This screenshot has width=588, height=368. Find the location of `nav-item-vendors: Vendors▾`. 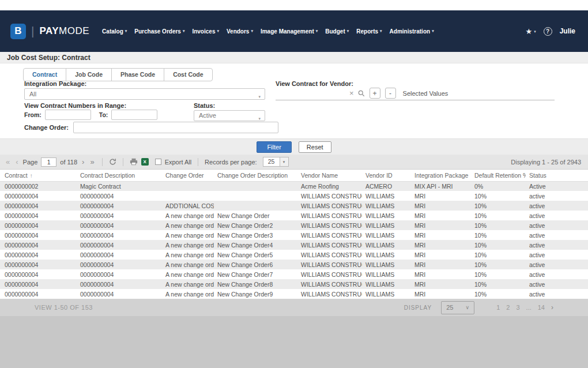

nav-item-vendors: Vendors▾ is located at coordinates (240, 31).